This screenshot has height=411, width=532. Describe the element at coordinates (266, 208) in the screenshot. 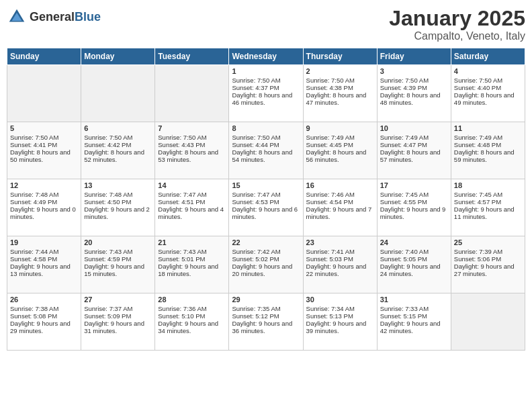

I see `calendar-cell: 15 Sunrise: 7:47 AM Sunset: 4:53 PM Dayl…` at that location.